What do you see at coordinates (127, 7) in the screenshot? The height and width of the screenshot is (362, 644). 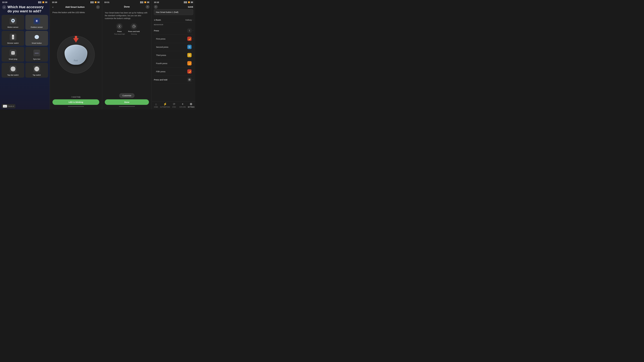 I see `panel3-title: Done` at bounding box center [127, 7].